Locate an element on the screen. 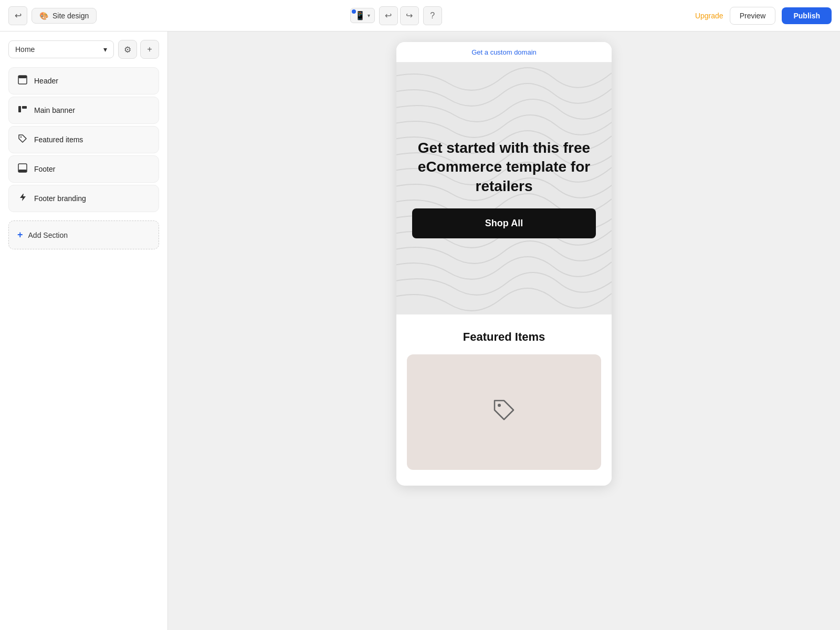 This screenshot has height=630, width=840. sidebar-item-featured-items-label: Featured items is located at coordinates (59, 140).